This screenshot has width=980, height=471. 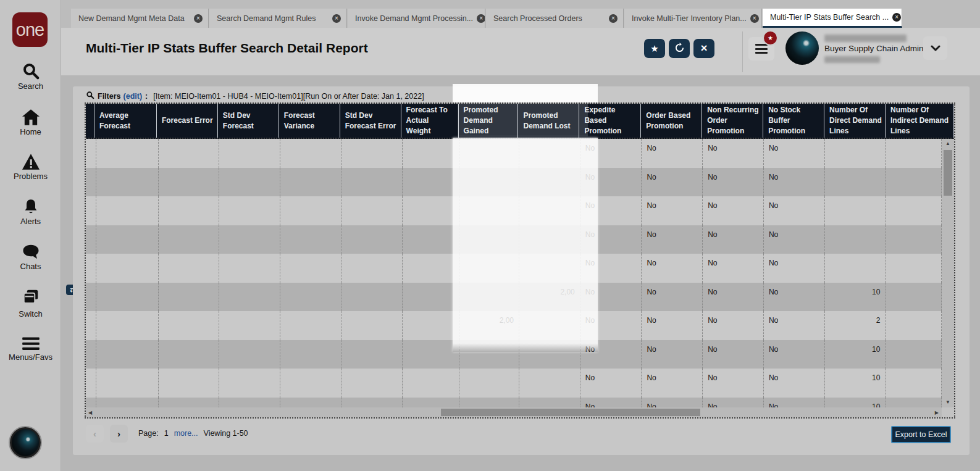 What do you see at coordinates (732, 121) in the screenshot?
I see `column-header-non_recurring_order_promotion: Non Recurring Order Promotion` at bounding box center [732, 121].